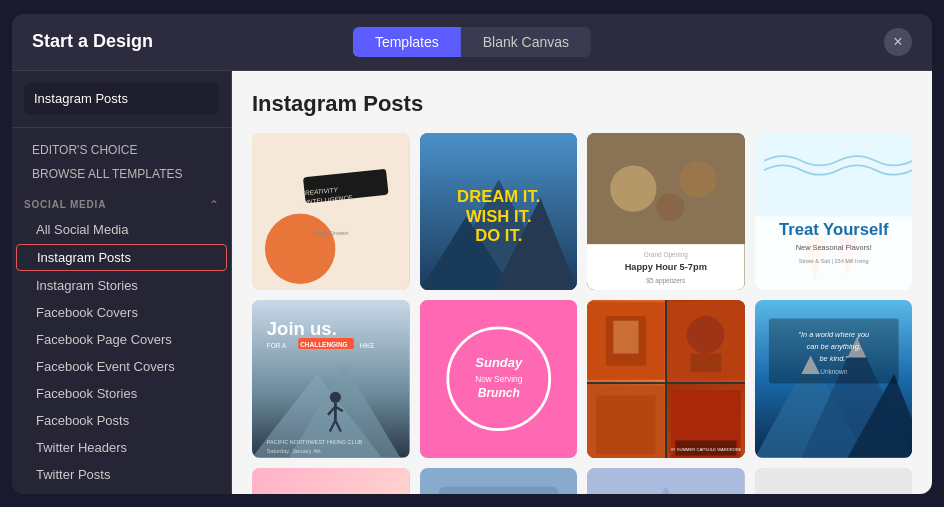 The height and width of the screenshot is (507, 944). What do you see at coordinates (498, 196) in the screenshot?
I see `svg-text: DREAM IT.` at bounding box center [498, 196].